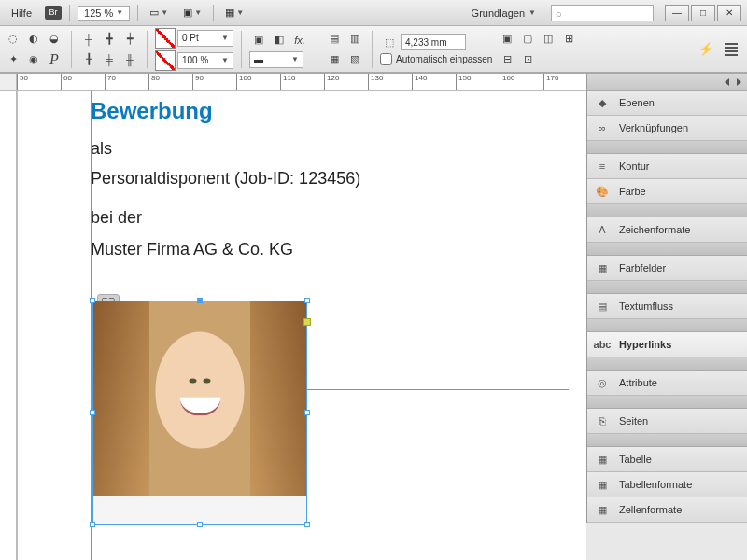  What do you see at coordinates (374, 49) in the screenshot?
I see `control-toolbar: ◌ ◐ ◒ ✦ ◉ P ┼ ╋ ┿ ╂ ╪ ╫ 0 Pt▼` at bounding box center [374, 49].